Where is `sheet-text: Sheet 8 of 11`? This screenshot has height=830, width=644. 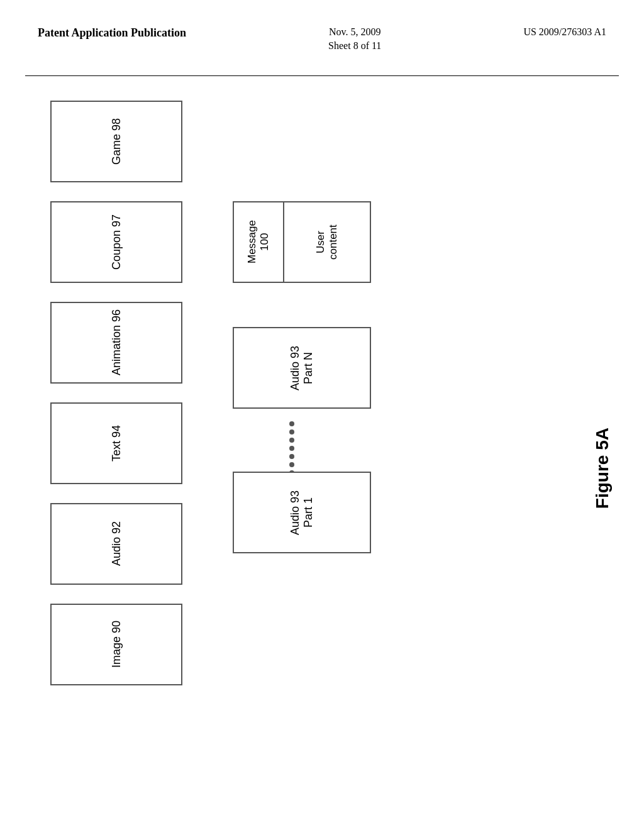 sheet-text: Sheet 8 of 11 is located at coordinates (355, 45).